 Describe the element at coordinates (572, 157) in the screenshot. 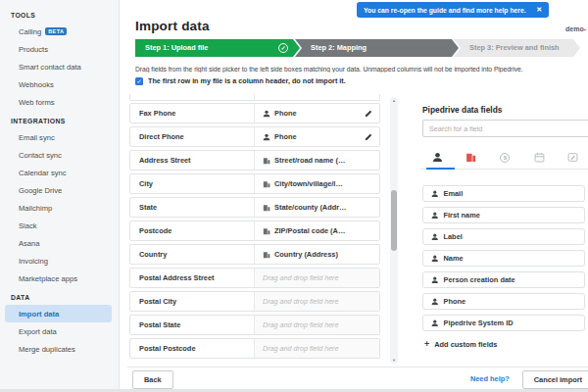

I see `tab-note` at that location.